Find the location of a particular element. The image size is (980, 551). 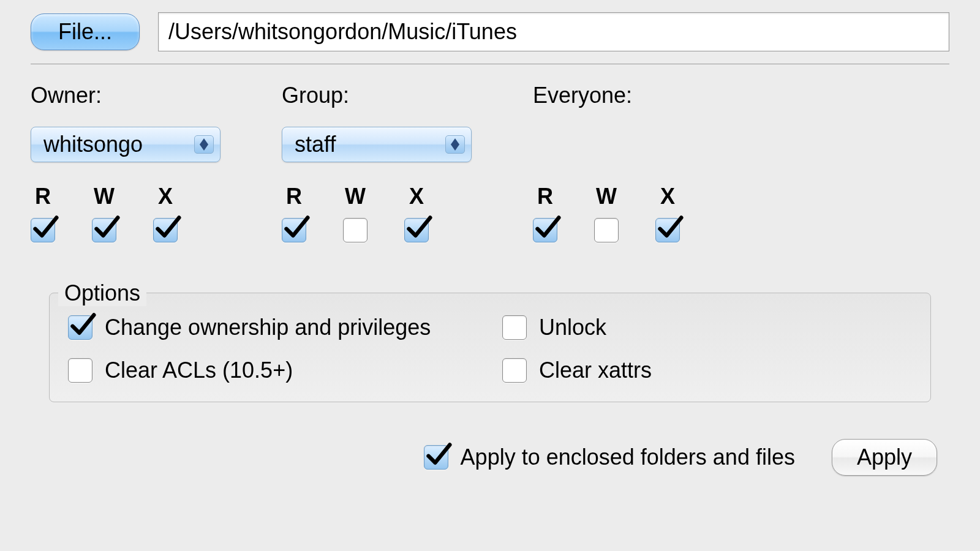

clear-acls-label: Clear ACLs (10.5+) is located at coordinates (198, 370).